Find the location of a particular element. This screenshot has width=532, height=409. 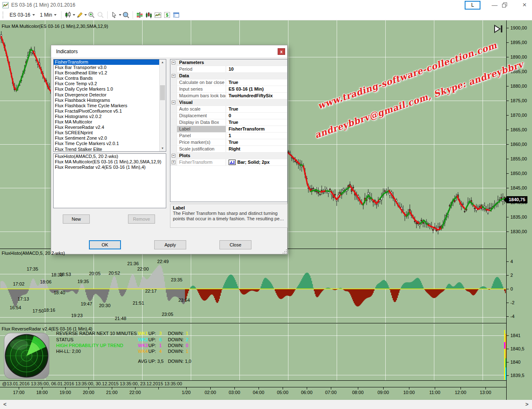

property-row: Price marker(s)True is located at coordinates (229, 143).